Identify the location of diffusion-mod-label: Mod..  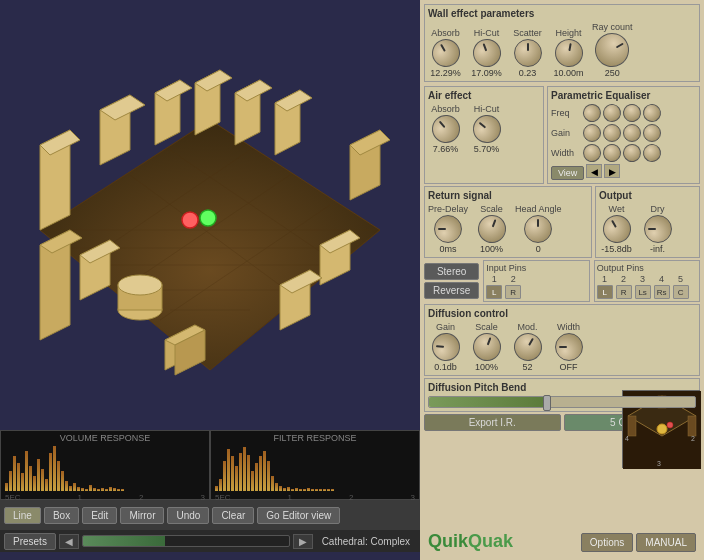
(527, 327).